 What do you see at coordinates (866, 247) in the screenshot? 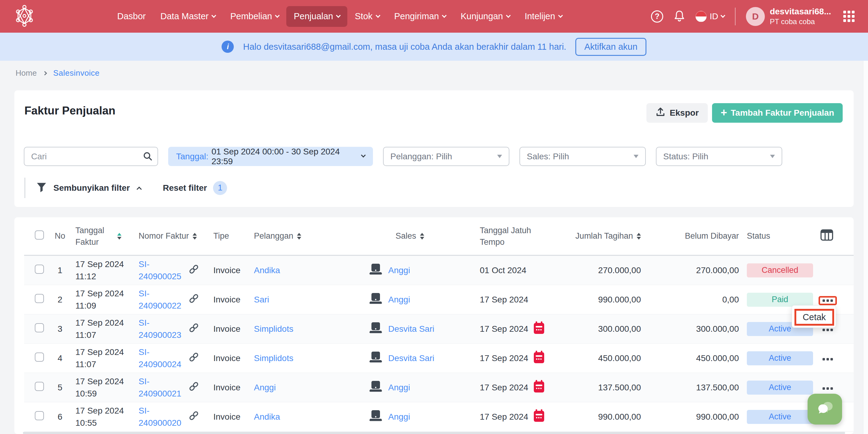
I see `page-scrollbar` at bounding box center [866, 247].